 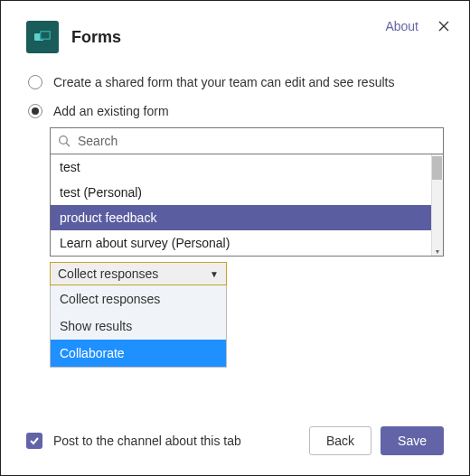 What do you see at coordinates (412, 441) in the screenshot?
I see `save-button: Save` at bounding box center [412, 441].